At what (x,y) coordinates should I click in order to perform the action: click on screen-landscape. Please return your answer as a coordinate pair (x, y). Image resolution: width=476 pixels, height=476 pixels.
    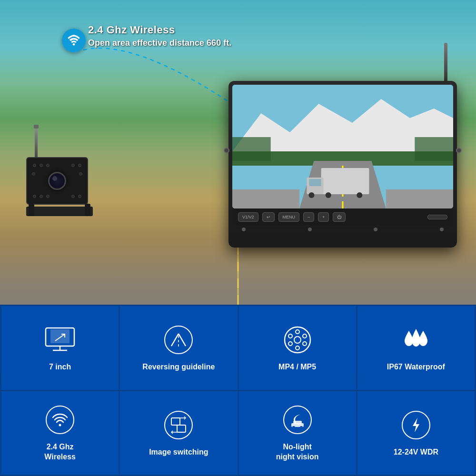
    Looking at the image, I should click on (343, 147).